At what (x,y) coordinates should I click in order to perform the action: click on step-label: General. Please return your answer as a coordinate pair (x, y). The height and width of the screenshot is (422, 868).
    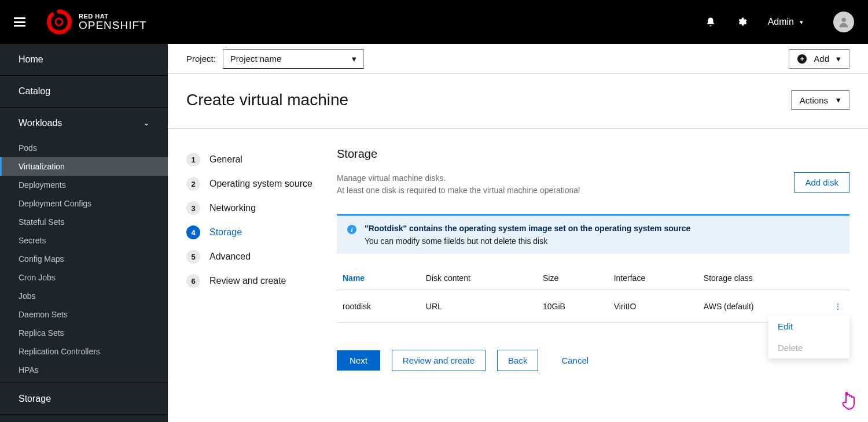
    Looking at the image, I should click on (226, 160).